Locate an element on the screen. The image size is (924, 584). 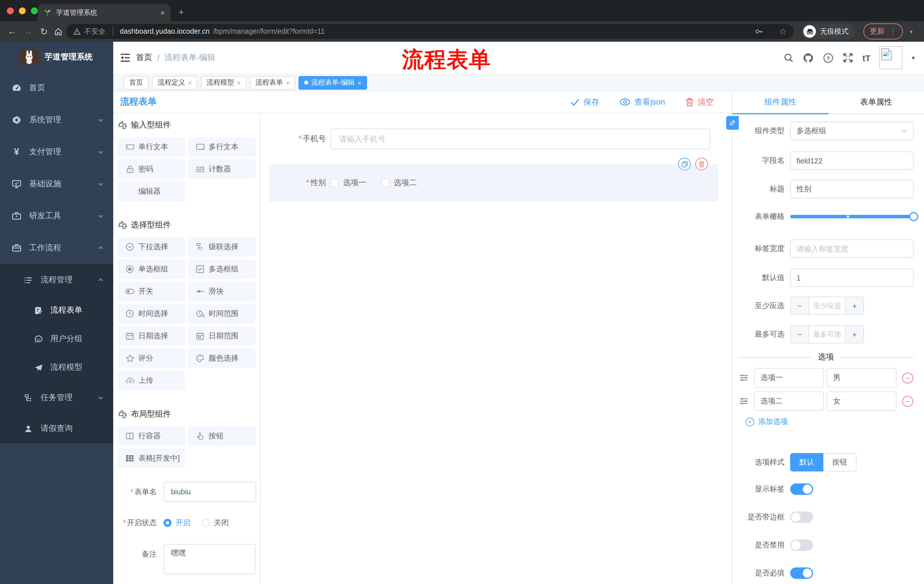
palette-item-row-container: 行容器 is located at coordinates (152, 436).